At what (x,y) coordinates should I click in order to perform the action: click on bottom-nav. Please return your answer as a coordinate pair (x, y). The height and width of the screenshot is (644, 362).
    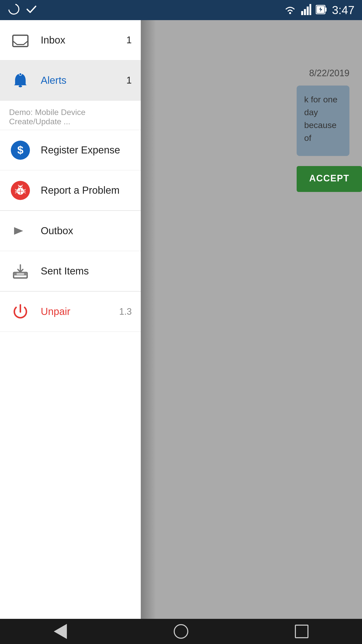
    Looking at the image, I should click on (181, 631).